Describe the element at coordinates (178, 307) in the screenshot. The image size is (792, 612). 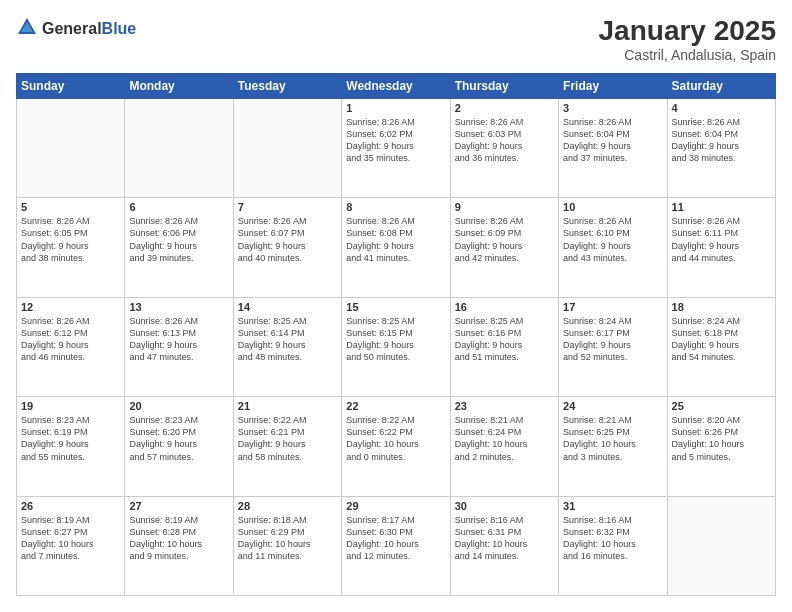
I see `day-number: 13` at that location.